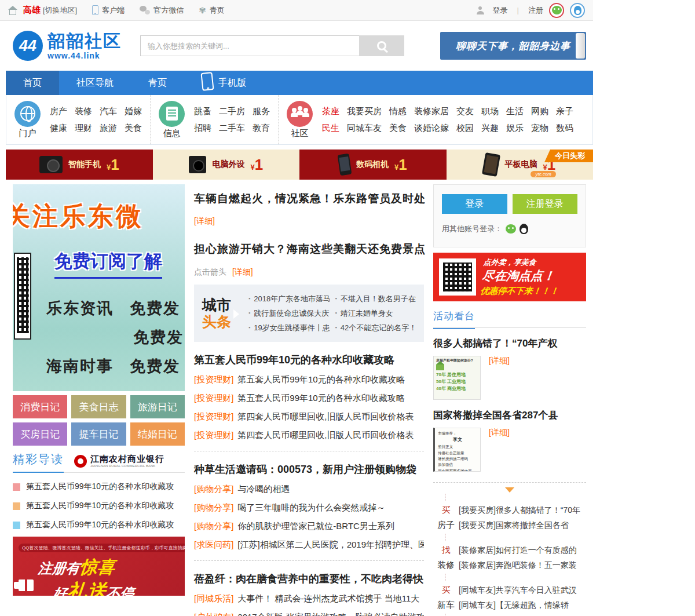 This screenshot has width=695, height=616. Describe the element at coordinates (373, 165) in the screenshot. I see `promo-digital-camera: 数码相机 ¥1` at that location.